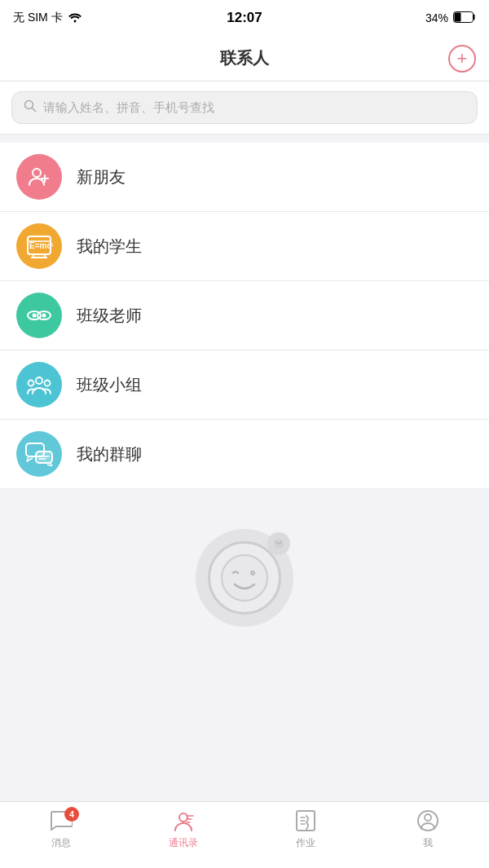  Describe the element at coordinates (39, 246) in the screenshot. I see `my-students-icon: E=mc²` at that location.